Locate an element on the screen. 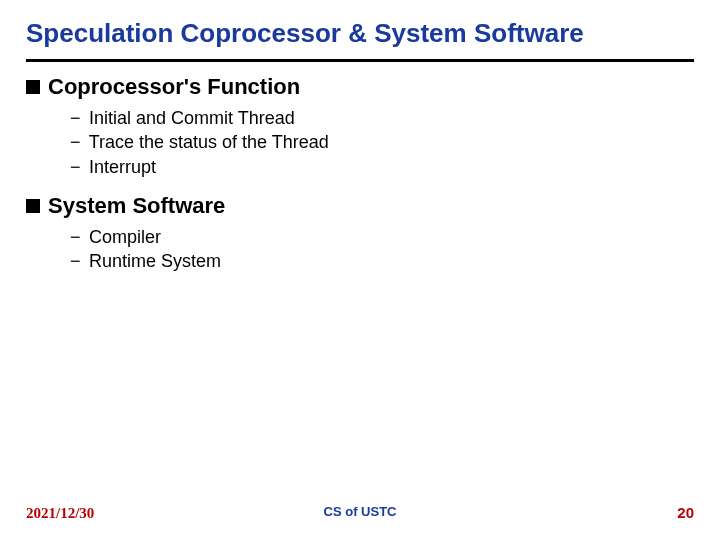  list-item-text: Trace the status of the Thread is located at coordinates (209, 142).